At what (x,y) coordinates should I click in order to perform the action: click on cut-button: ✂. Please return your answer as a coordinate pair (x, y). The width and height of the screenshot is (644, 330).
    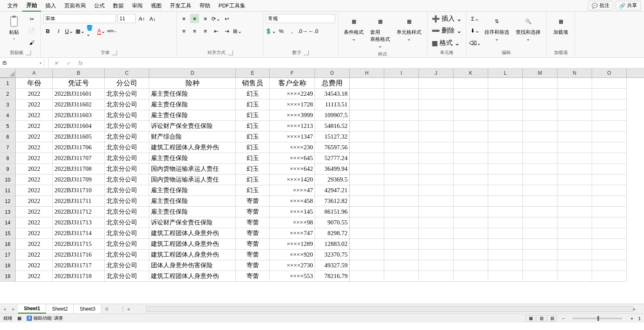
    Looking at the image, I should click on (32, 19).